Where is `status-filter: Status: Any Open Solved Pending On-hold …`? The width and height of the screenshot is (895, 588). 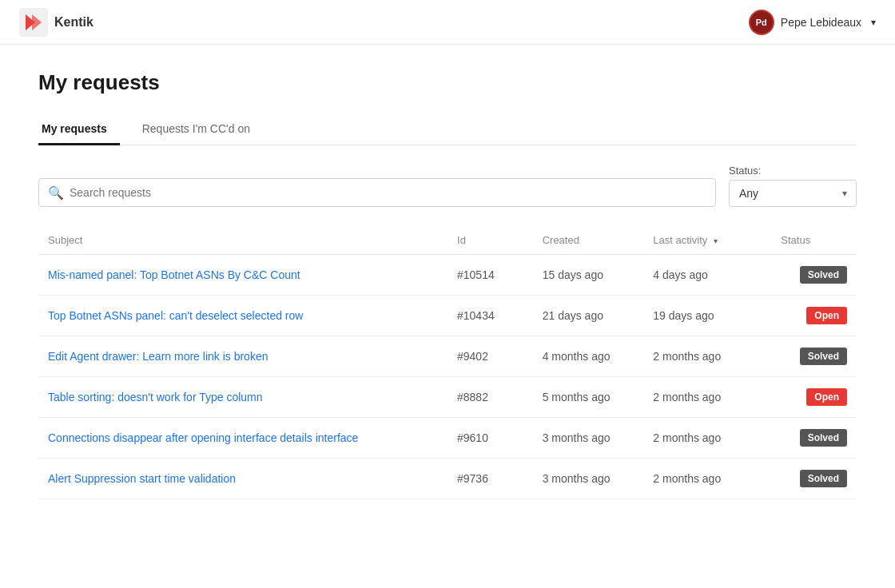
status-filter: Status: Any Open Solved Pending On-hold … is located at coordinates (793, 185).